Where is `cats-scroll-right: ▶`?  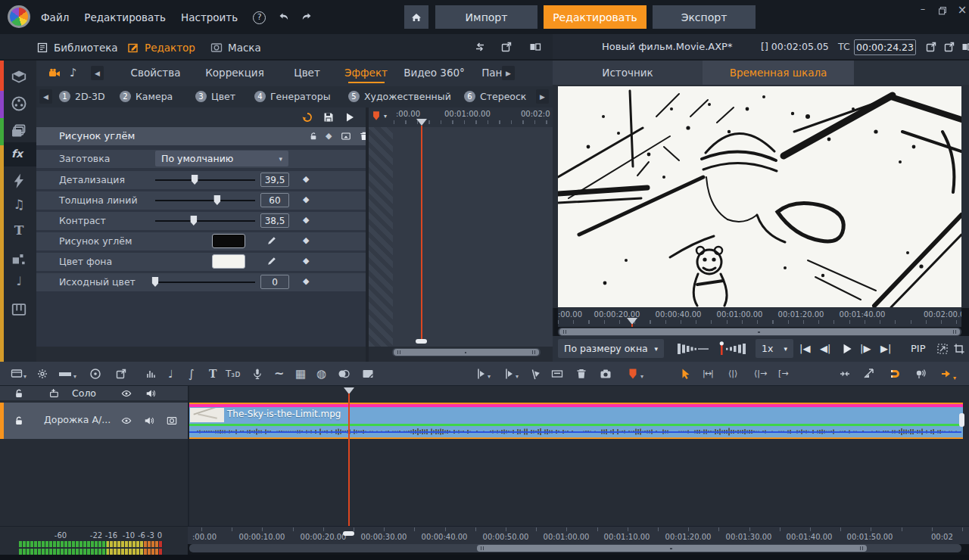 cats-scroll-right: ▶ is located at coordinates (542, 97).